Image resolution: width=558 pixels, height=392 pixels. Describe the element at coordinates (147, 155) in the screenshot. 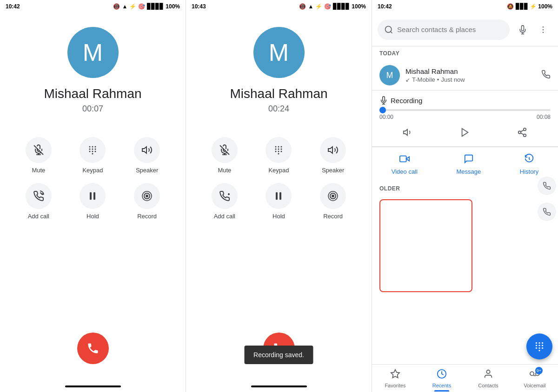

I see `speaker-button-1: Speaker` at that location.